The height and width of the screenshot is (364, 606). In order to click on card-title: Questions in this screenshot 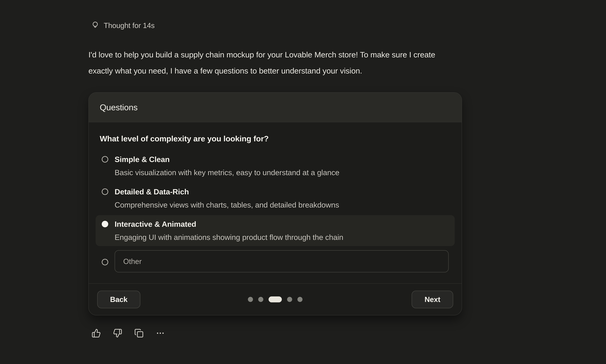, I will do `click(119, 107)`.